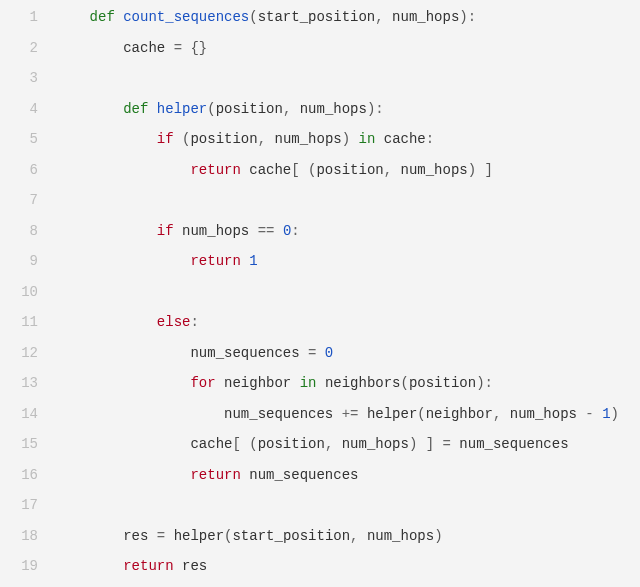 The height and width of the screenshot is (587, 640). Describe the element at coordinates (28, 110) in the screenshot. I see `line-number: 4` at that location.